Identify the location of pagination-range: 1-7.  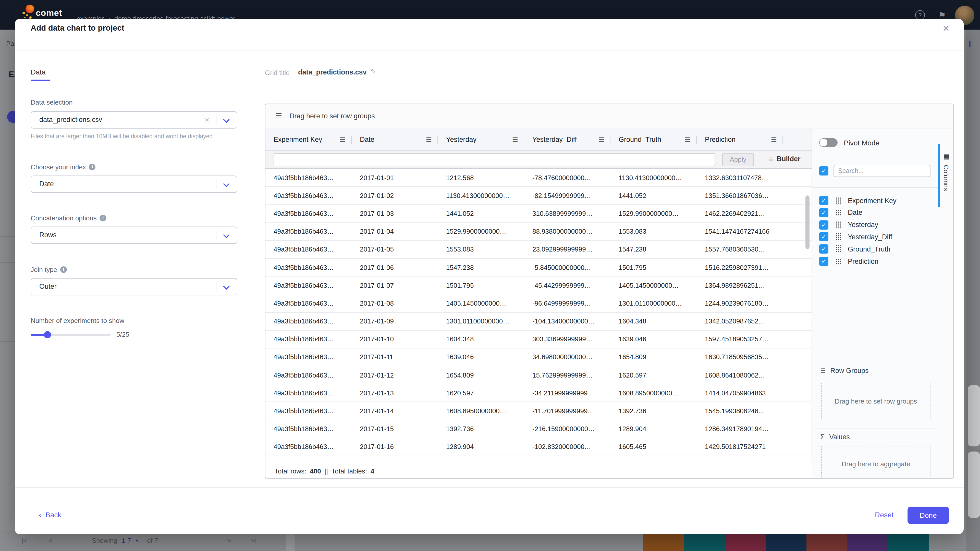
(126, 541).